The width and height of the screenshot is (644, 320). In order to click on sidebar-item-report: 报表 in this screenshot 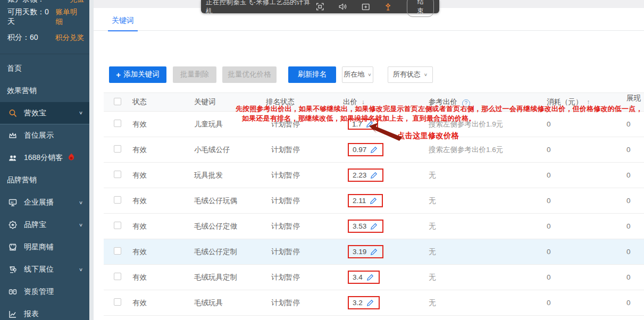, I will do `click(45, 311)`.